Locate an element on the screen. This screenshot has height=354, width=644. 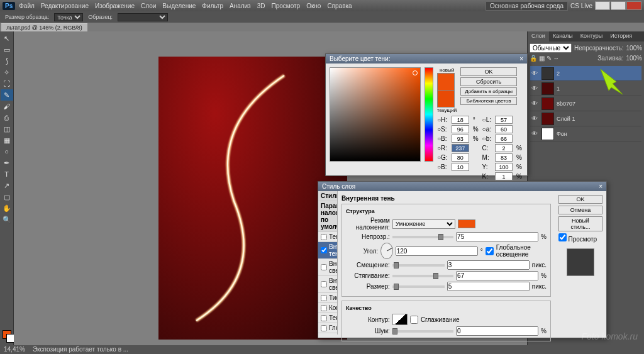
zoom-tool: 🔍 is located at coordinates (7, 219).